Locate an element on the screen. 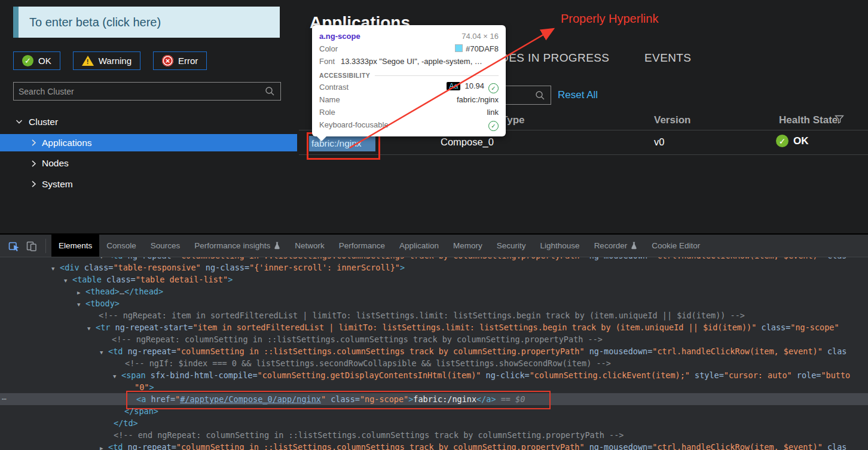  devtools-tab-lighthouse: Lighthouse is located at coordinates (560, 245).